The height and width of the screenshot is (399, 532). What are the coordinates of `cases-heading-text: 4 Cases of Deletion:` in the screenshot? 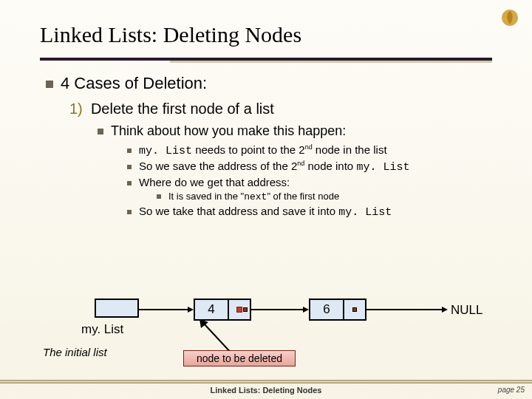 It's located at (134, 83).